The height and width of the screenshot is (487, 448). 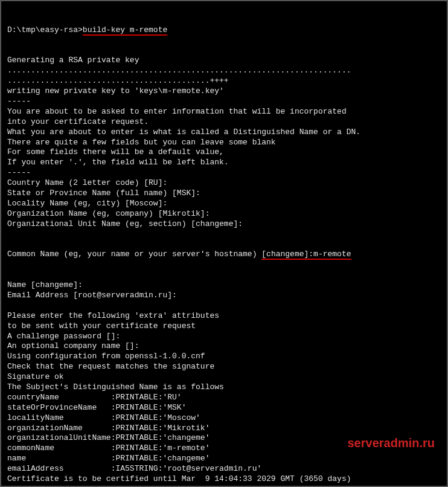 I want to click on terminal-line: State or Province Name (full name) [MSK]…, so click(x=224, y=193).